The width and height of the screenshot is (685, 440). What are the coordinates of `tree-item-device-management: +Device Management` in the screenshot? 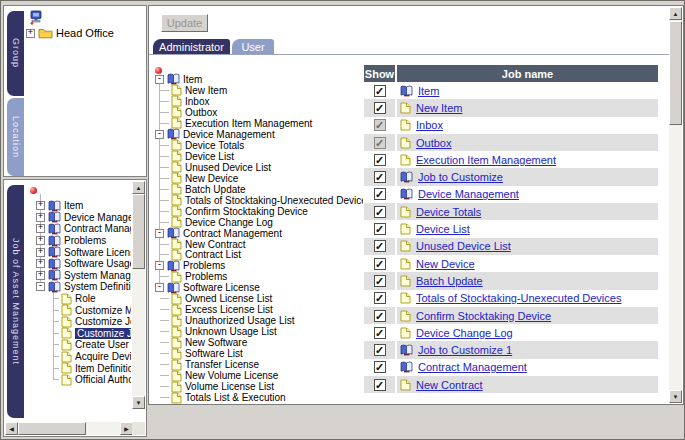 It's located at (78, 218).